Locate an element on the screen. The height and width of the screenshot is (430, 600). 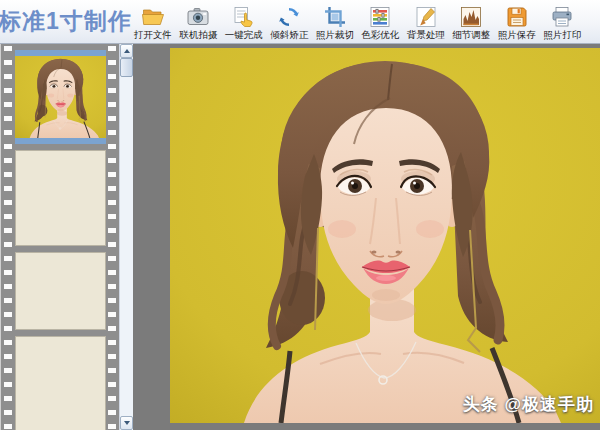
background-brush-icon is located at coordinates (426, 17).